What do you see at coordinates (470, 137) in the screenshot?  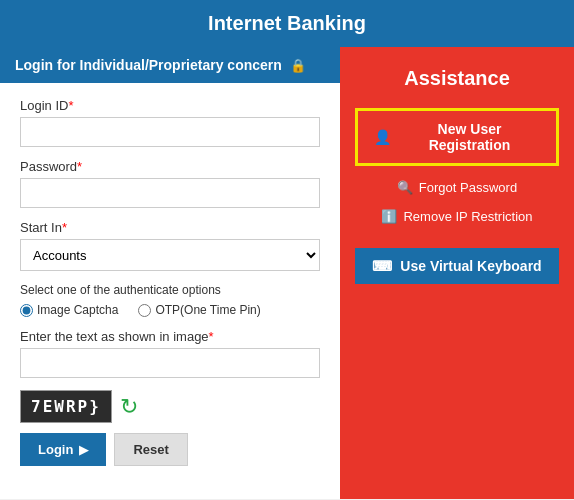 I see `new-user-label: New User Registration` at bounding box center [470, 137].